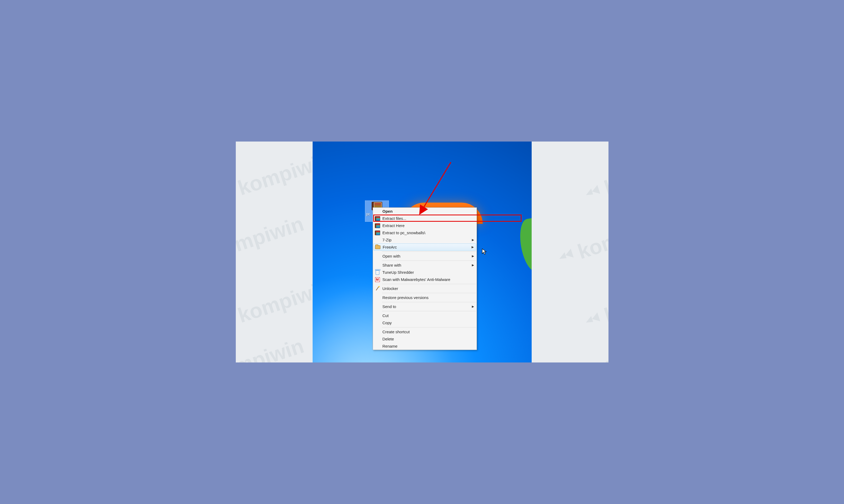 The width and height of the screenshot is (844, 504). What do you see at coordinates (425, 298) in the screenshot?
I see `menu-item-restore-previous-versions: Restore previous versions` at bounding box center [425, 298].